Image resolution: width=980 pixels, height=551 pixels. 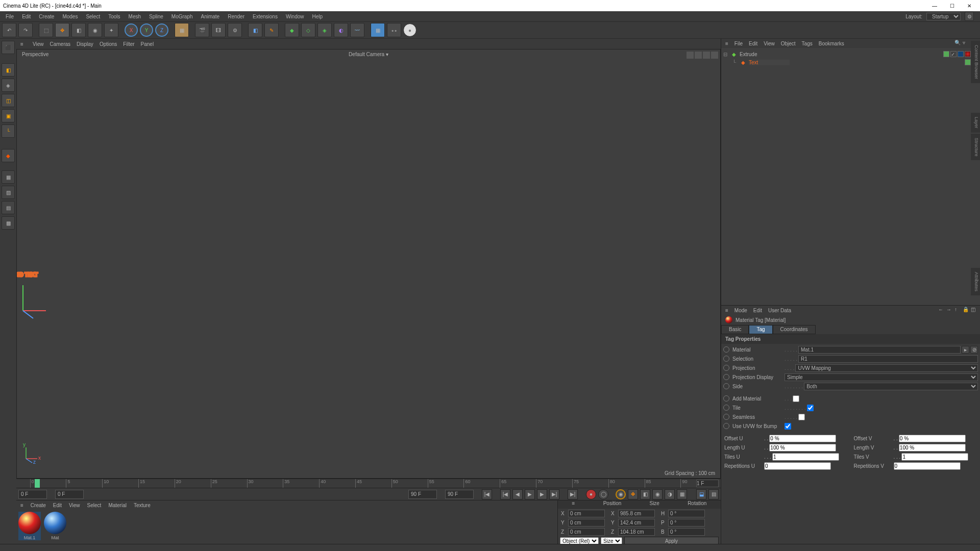 I want to click on model-mode: ⬛, so click(x=8, y=47).